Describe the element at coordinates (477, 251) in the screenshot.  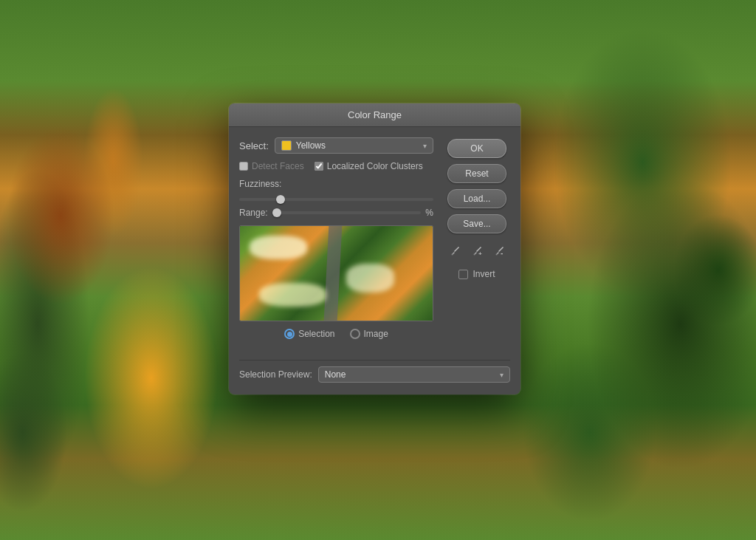
I see `eyedropper-add-button: +` at that location.